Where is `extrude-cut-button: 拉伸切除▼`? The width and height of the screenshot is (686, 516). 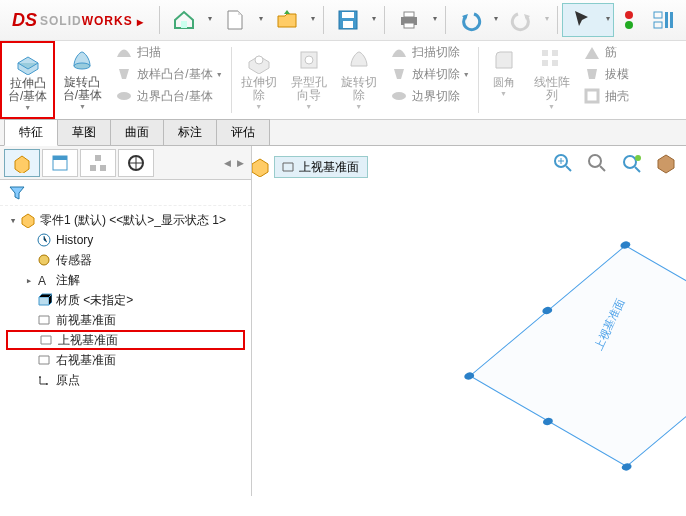 extrude-cut-button: 拉伸切除▼ is located at coordinates (259, 80).